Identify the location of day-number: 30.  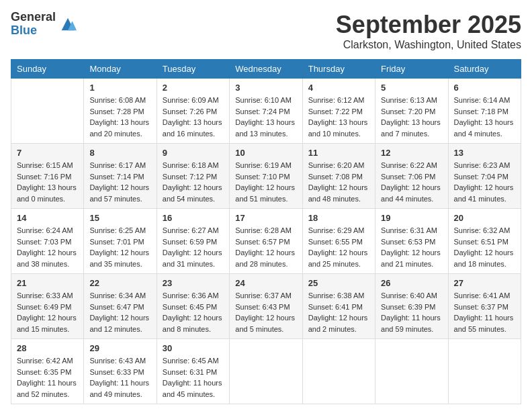
(193, 348).